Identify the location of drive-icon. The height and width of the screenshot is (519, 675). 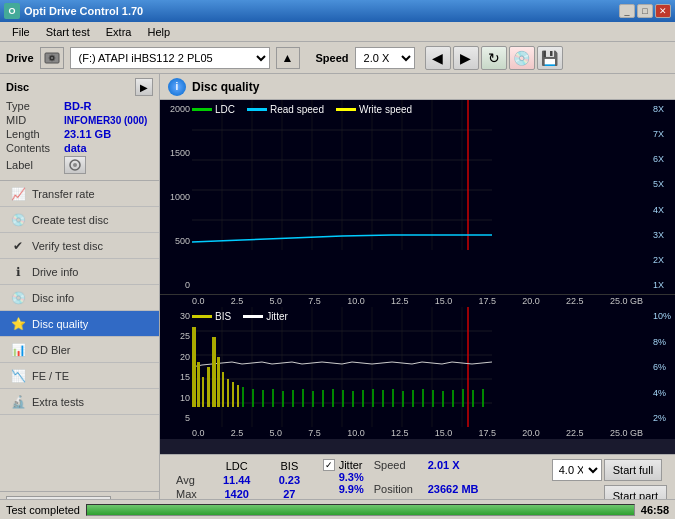
(52, 58).